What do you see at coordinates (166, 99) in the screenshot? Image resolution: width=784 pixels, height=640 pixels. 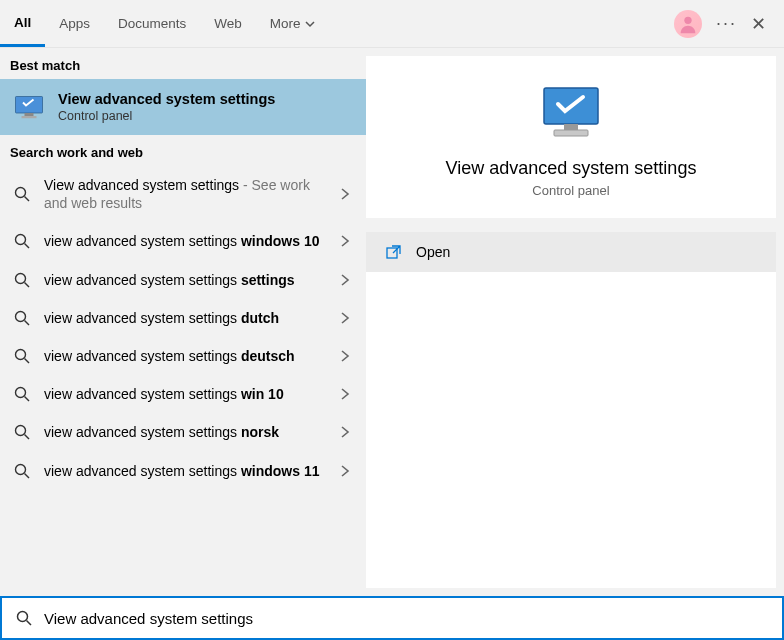 I see `best-match-title: View advanced system settings` at bounding box center [166, 99].